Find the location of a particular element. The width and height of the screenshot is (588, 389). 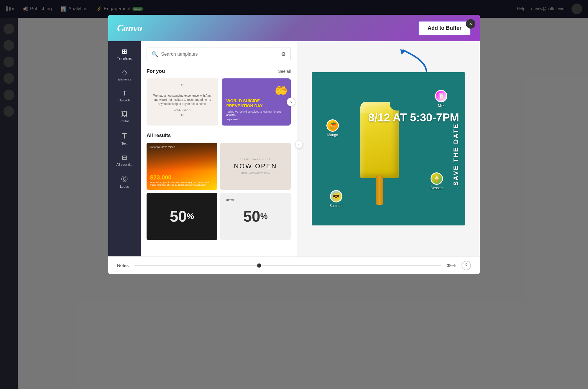

summer-circle: 😎 is located at coordinates (336, 196).